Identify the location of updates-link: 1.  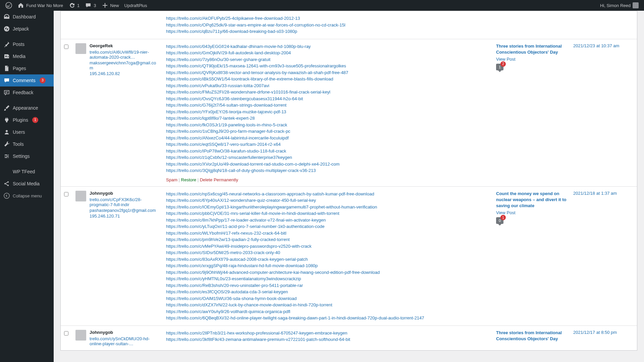
(74, 5).